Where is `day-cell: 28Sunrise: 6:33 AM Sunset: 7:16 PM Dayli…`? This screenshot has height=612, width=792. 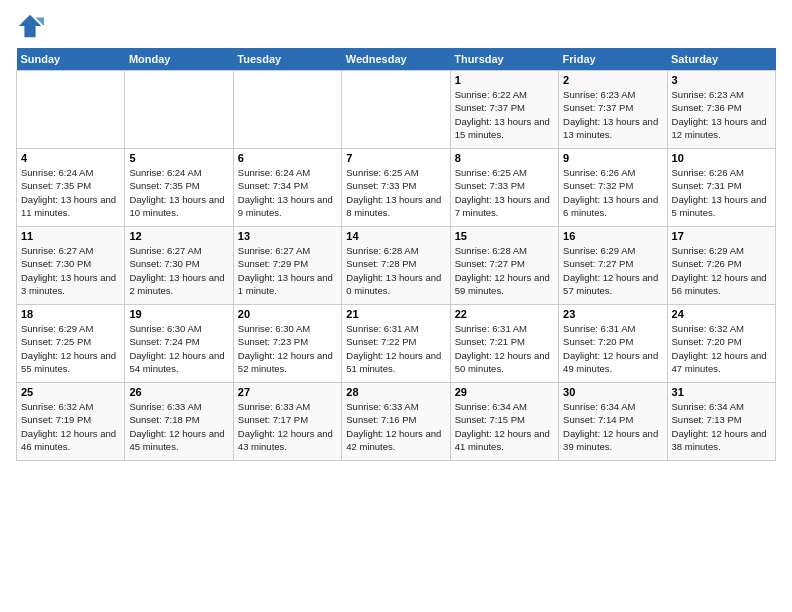
day-cell: 28Sunrise: 6:33 AM Sunset: 7:16 PM Dayli… is located at coordinates (396, 422).